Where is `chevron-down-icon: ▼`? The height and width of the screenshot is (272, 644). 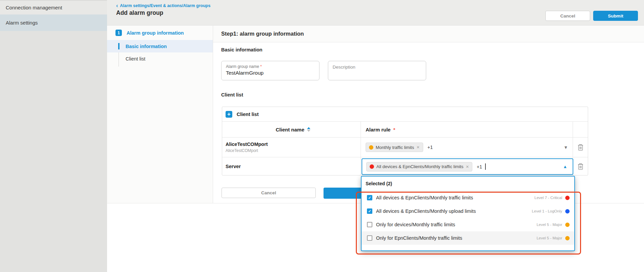 chevron-down-icon: ▼ is located at coordinates (566, 147).